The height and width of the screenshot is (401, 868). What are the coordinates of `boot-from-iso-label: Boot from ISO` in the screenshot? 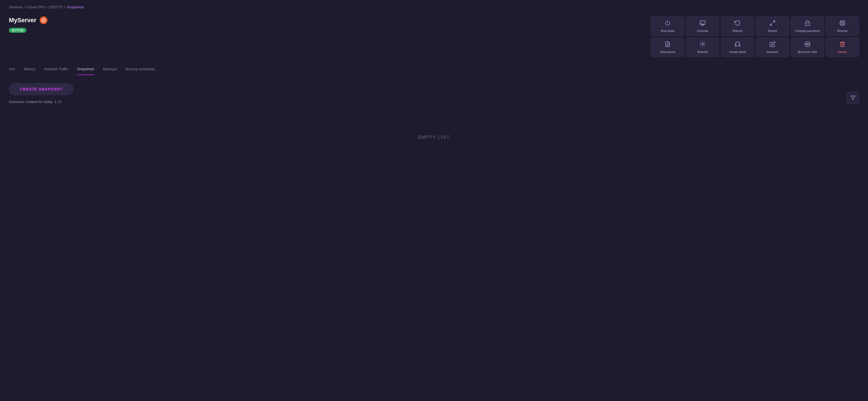 It's located at (807, 52).